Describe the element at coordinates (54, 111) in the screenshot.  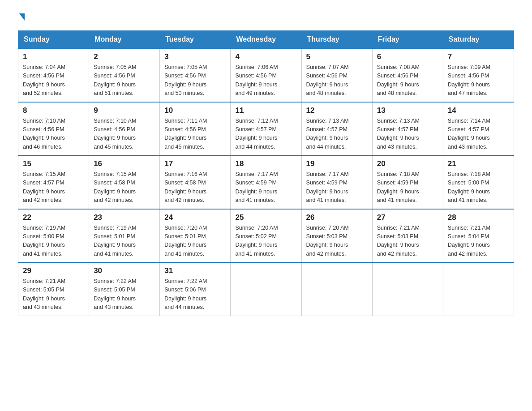
I see `day-number: 8` at that location.